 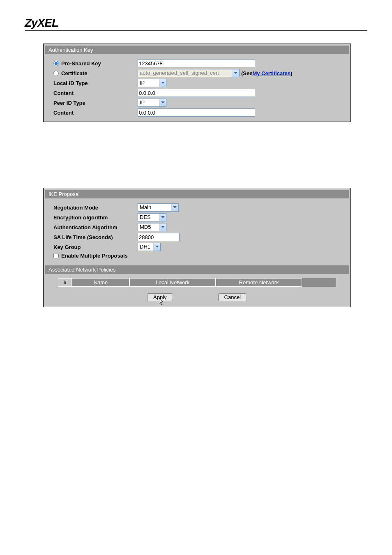 What do you see at coordinates (95, 256) in the screenshot?
I see `enable-multiple-proposals-text: Enable Multiple Proposals` at bounding box center [95, 256].